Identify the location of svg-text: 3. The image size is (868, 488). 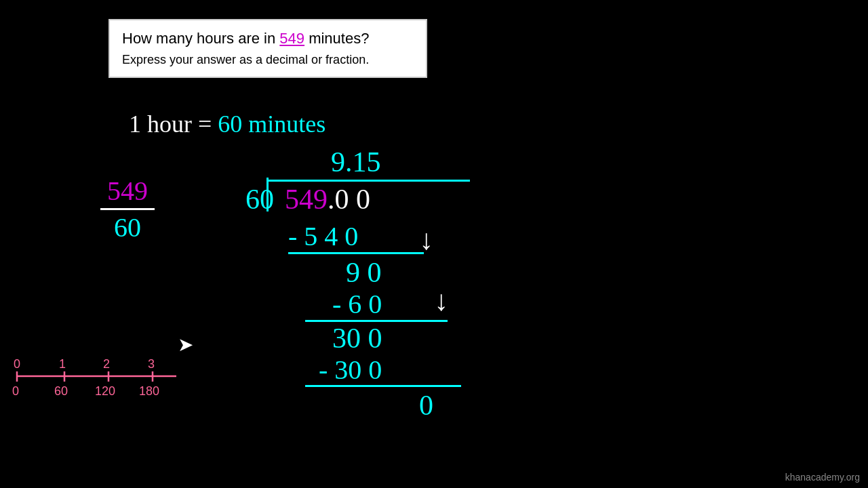
(151, 364).